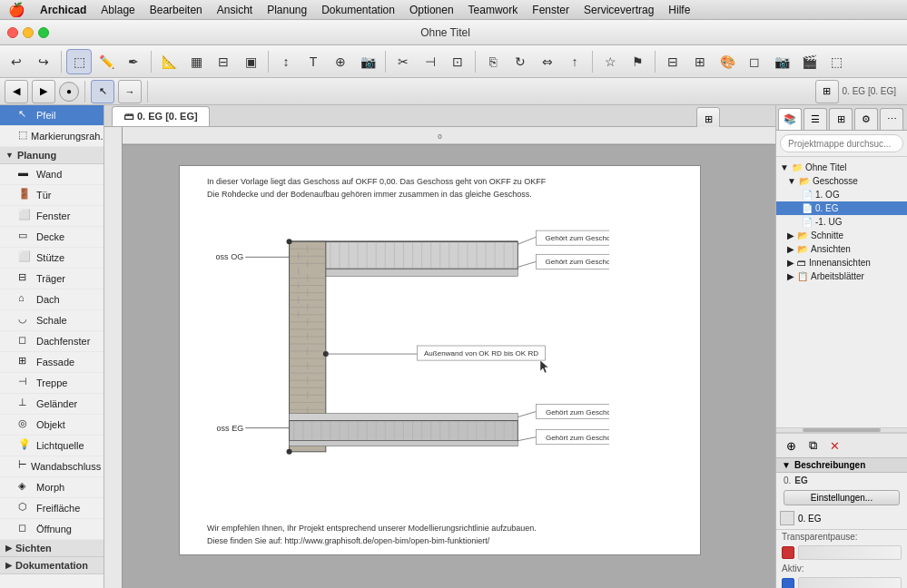 The image size is (907, 588). I want to click on section-planung: ▼ Planung, so click(52, 156).